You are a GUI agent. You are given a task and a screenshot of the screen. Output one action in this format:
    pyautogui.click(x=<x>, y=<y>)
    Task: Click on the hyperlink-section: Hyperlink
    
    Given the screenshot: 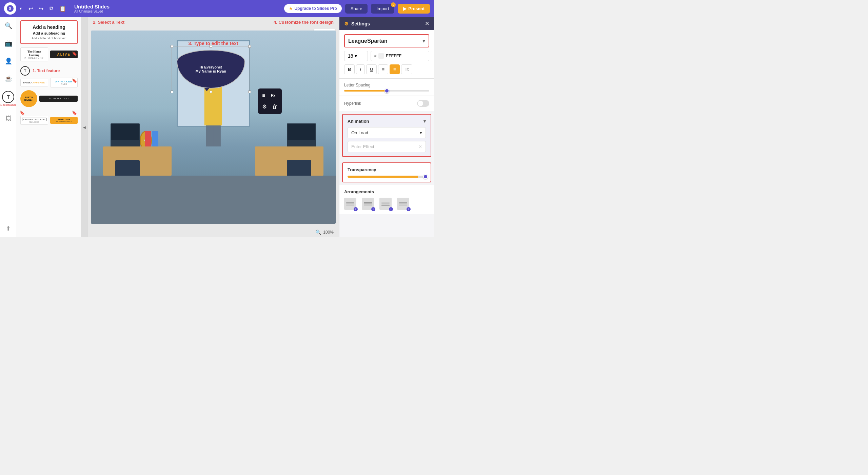 What is the action you would take?
    pyautogui.click(x=387, y=104)
    